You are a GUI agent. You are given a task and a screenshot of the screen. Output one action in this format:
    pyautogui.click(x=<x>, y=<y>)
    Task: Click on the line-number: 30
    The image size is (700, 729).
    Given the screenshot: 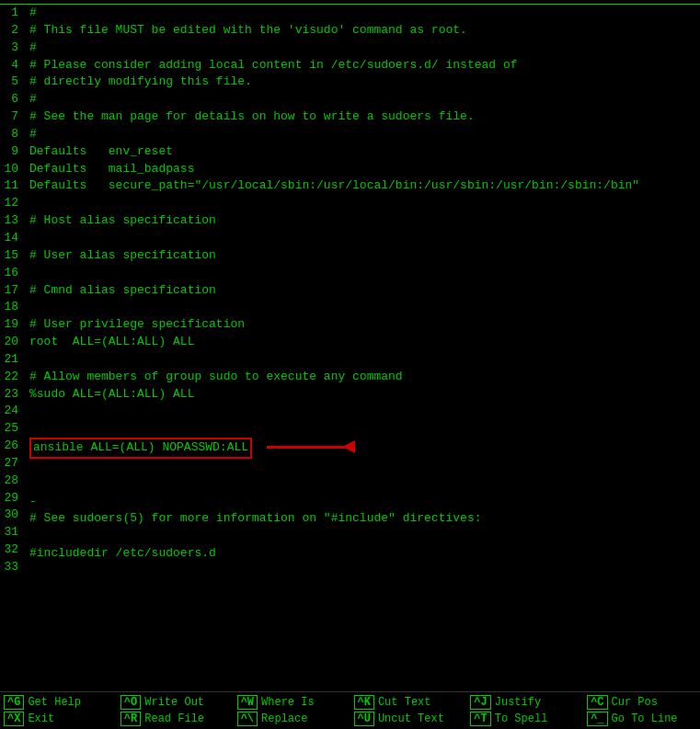 What is the action you would take?
    pyautogui.click(x=11, y=515)
    